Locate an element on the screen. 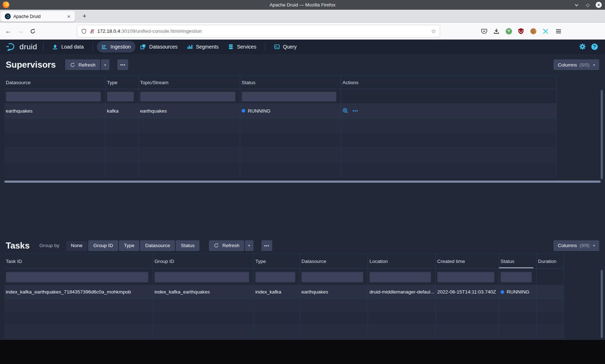 The height and width of the screenshot is (364, 605). group-by-none-button: None is located at coordinates (77, 246).